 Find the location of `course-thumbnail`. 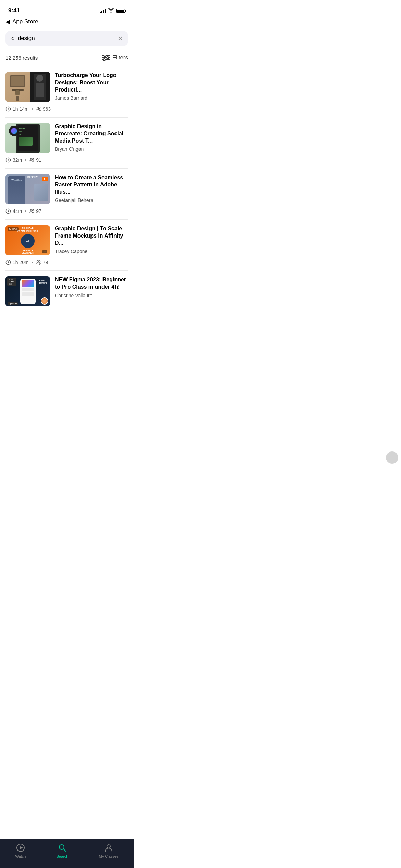

course-thumbnail is located at coordinates (28, 87).